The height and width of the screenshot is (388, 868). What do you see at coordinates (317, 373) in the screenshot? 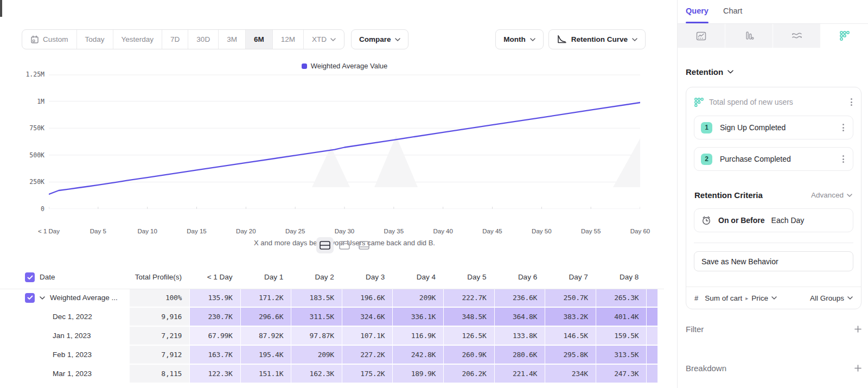
I see `retention-value-cell: 162.3K` at bounding box center [317, 373].